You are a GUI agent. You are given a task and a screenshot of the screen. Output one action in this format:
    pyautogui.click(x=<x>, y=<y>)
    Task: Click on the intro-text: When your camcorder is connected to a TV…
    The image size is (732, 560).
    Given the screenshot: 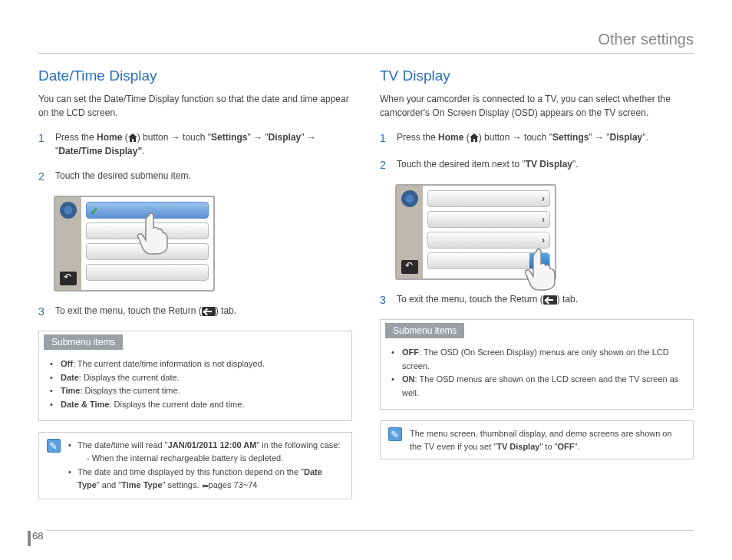 What is the action you would take?
    pyautogui.click(x=537, y=106)
    